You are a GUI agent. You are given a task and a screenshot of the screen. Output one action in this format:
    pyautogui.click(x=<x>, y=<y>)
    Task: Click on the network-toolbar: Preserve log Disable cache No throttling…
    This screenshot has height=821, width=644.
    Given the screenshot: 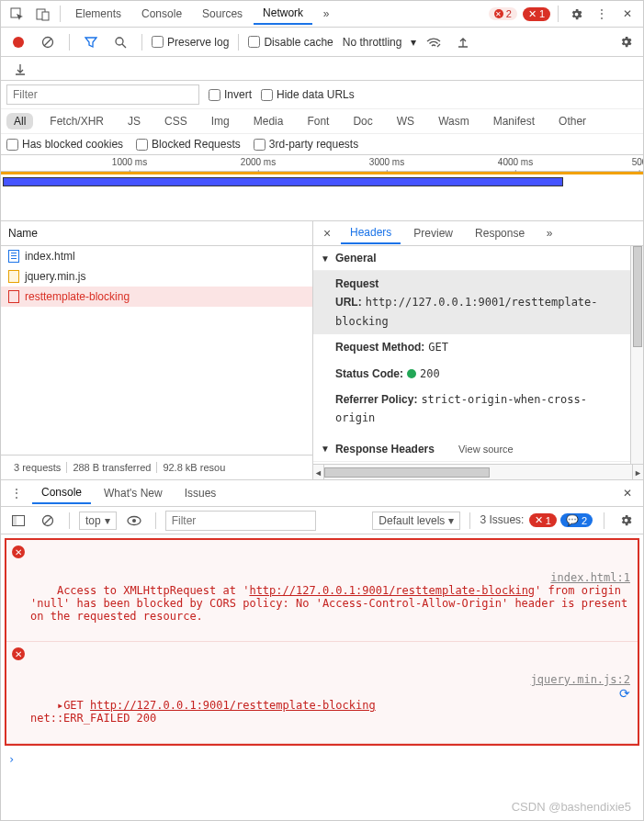 What is the action you would take?
    pyautogui.click(x=322, y=42)
    